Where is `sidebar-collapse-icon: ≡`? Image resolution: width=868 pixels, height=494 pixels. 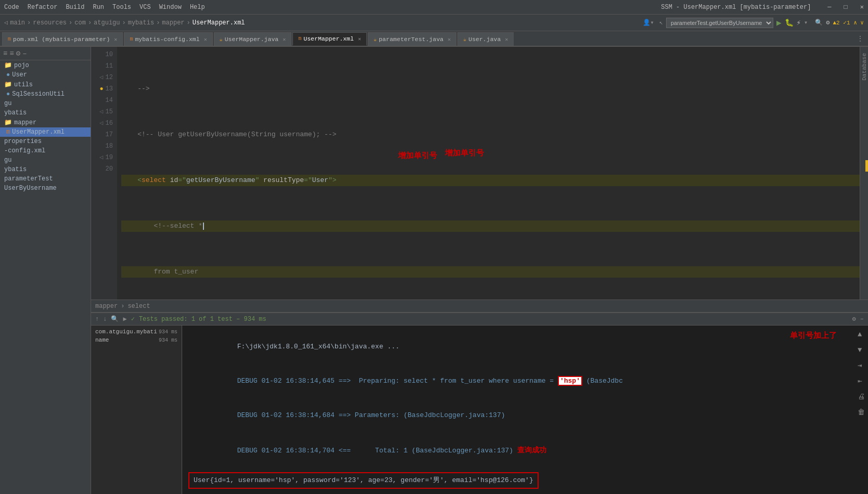
sidebar-collapse-icon: ≡ is located at coordinates (5, 54).